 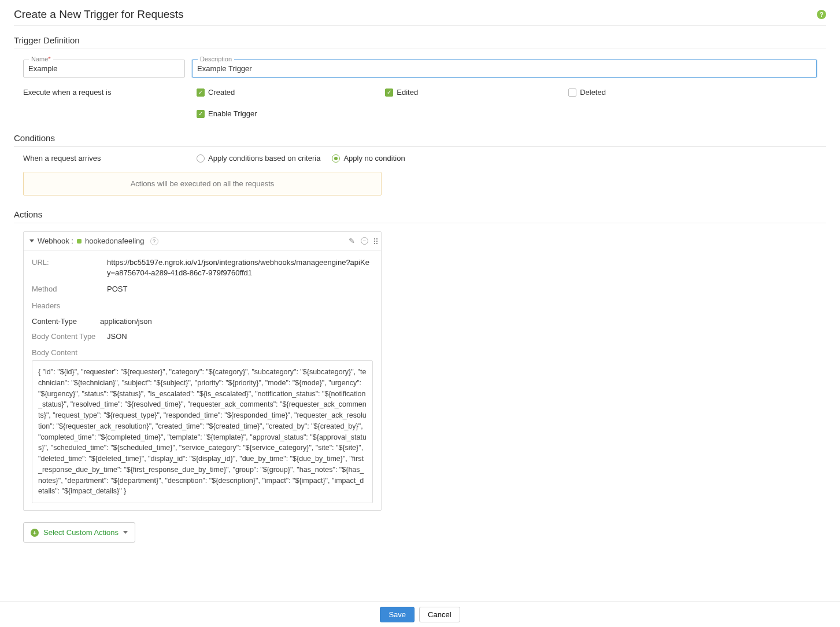 What do you see at coordinates (504, 68) in the screenshot?
I see `description-input` at bounding box center [504, 68].